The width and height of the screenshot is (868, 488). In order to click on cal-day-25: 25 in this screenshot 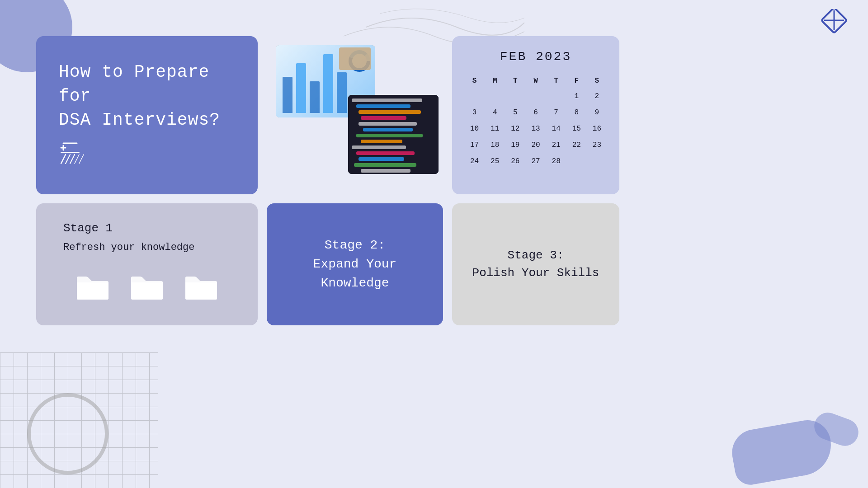, I will do `click(495, 161)`.